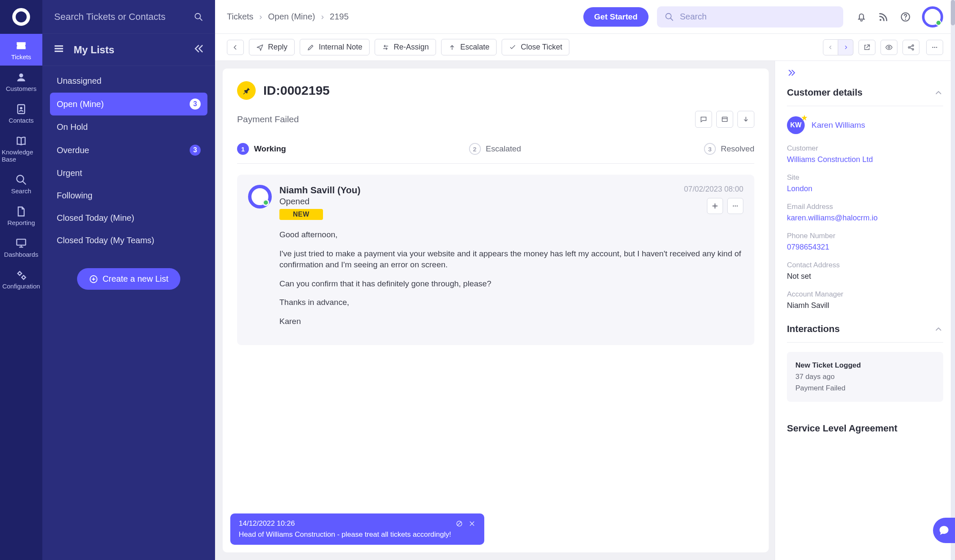 The width and height of the screenshot is (955, 560). I want to click on pin-badge, so click(246, 91).